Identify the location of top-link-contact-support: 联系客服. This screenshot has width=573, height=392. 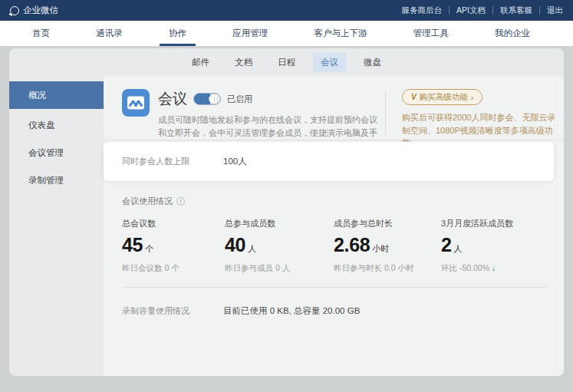
(517, 11).